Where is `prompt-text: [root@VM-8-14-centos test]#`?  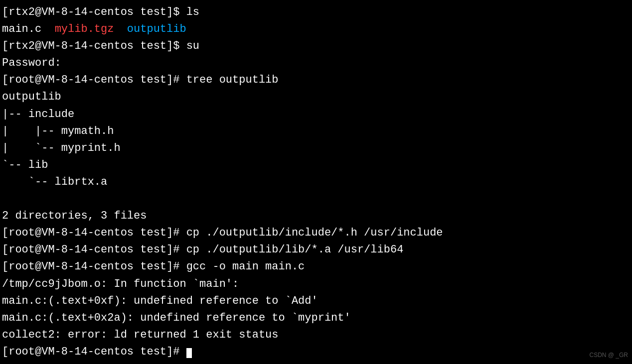 prompt-text: [root@VM-8-14-centos test]# is located at coordinates (94, 352).